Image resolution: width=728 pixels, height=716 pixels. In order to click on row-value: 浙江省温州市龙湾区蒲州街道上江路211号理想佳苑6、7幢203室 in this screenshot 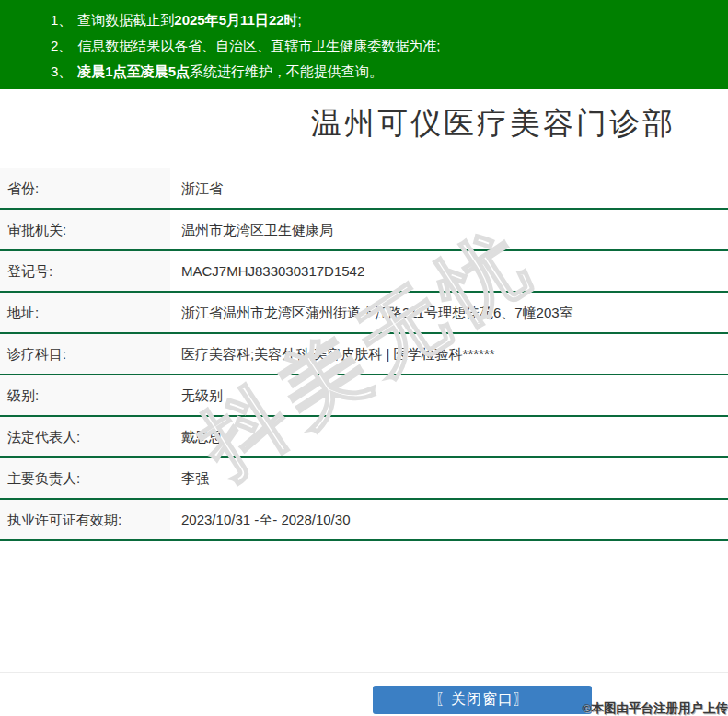, I will do `click(449, 313)`.